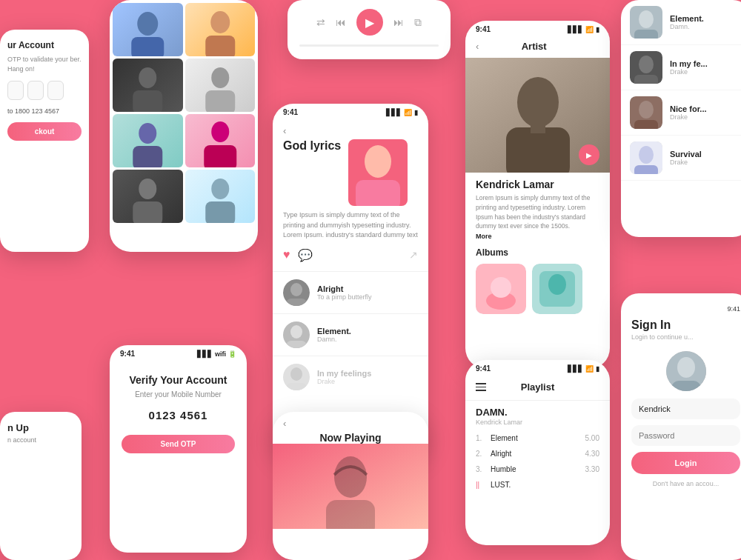 This screenshot has height=560, width=741. Describe the element at coordinates (681, 68) in the screenshot. I see `songlist-item-feelings: In my fe... Drake` at that location.